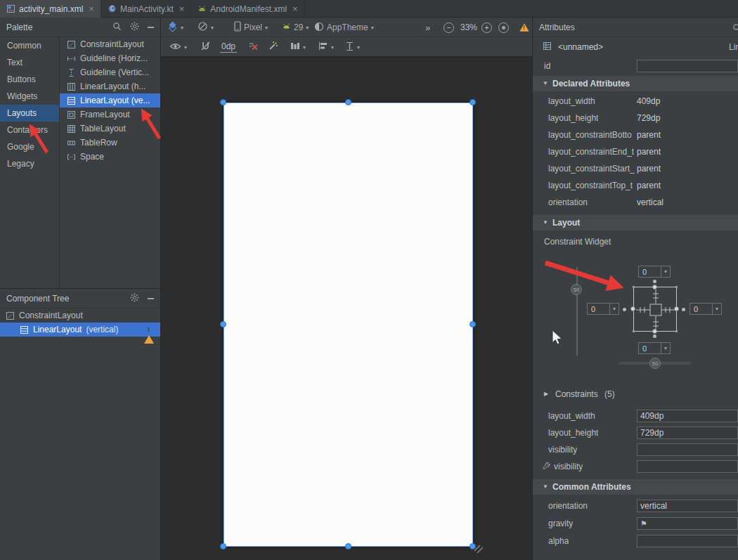 The width and height of the screenshot is (738, 560). I want to click on warnings-button, so click(524, 27).